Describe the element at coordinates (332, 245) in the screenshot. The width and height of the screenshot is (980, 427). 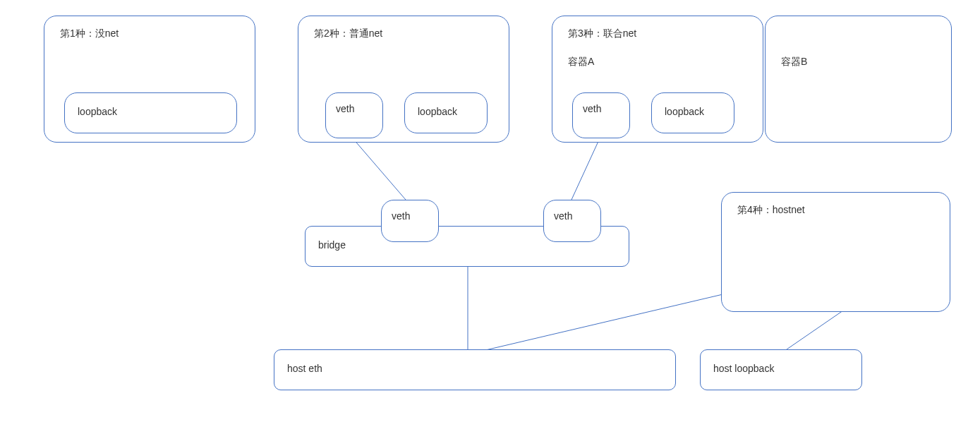
I see `bridge-label: bridge` at that location.